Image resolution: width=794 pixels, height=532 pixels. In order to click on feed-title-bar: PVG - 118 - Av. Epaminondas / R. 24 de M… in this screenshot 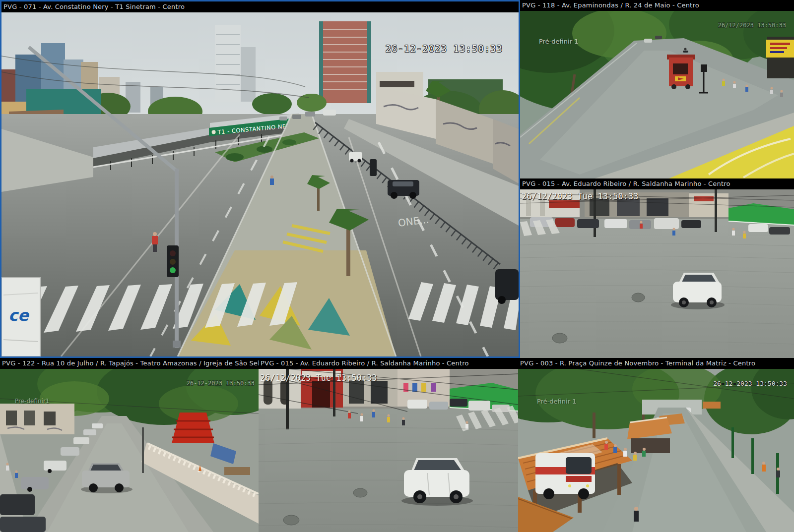, I will do `click(657, 5)`.